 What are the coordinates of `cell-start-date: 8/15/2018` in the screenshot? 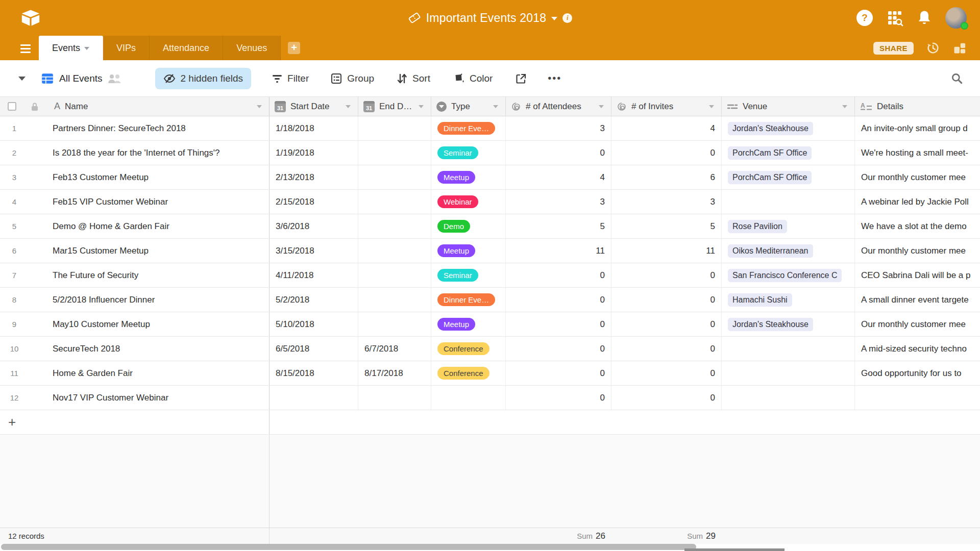 It's located at (314, 373).